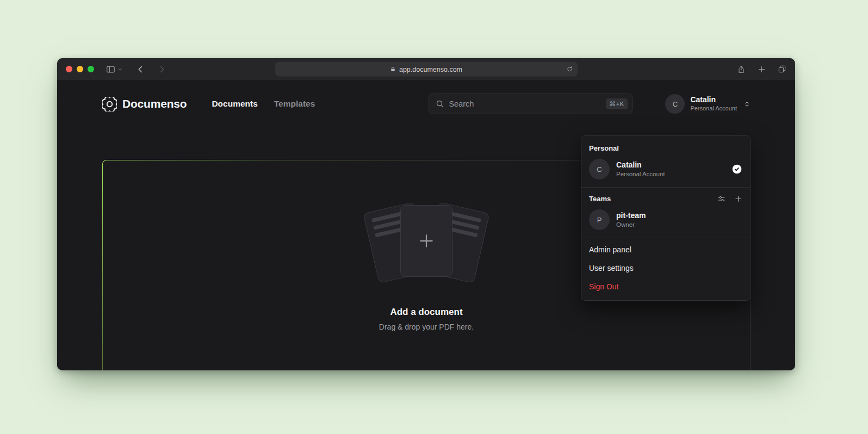 The width and height of the screenshot is (868, 434). Describe the element at coordinates (741, 70) in the screenshot. I see `share-icon` at that location.